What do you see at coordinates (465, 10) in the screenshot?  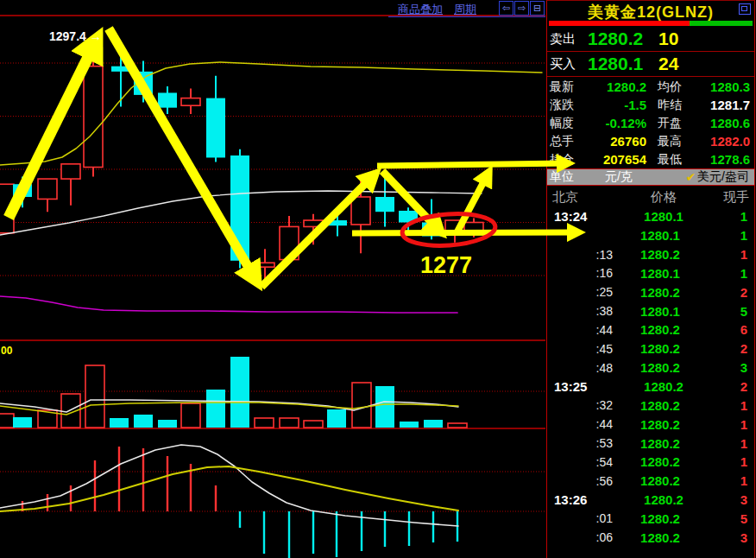 I see `period-link: 周期` at bounding box center [465, 10].